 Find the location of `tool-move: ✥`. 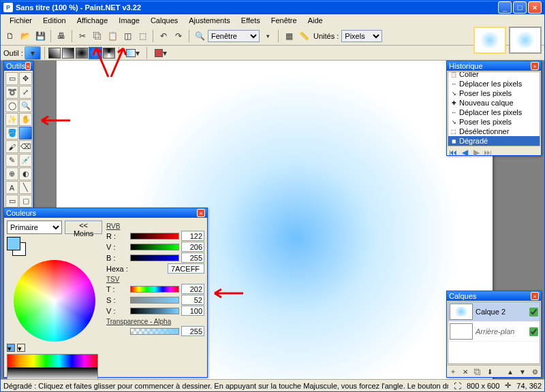

tool-move: ✥ is located at coordinates (26, 79).